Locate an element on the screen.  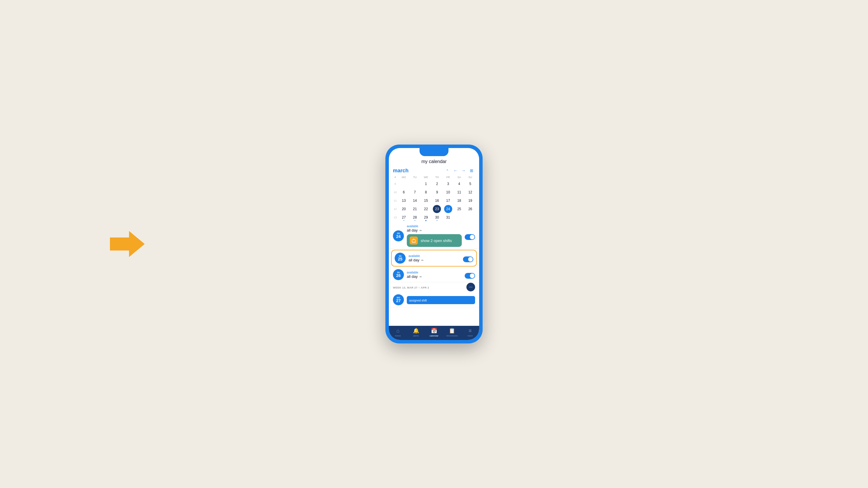
cal-day-28: 28•• is located at coordinates (415, 218).